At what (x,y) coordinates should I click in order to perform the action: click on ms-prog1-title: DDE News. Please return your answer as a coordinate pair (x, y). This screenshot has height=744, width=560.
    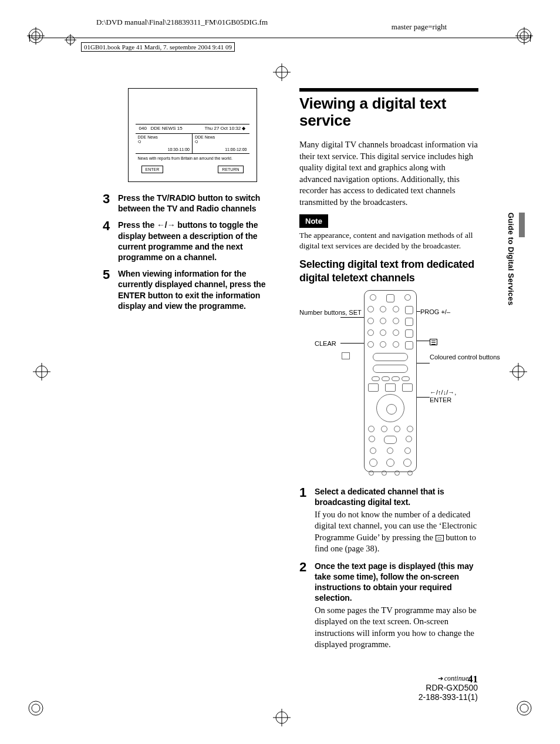
    Looking at the image, I should click on (164, 137).